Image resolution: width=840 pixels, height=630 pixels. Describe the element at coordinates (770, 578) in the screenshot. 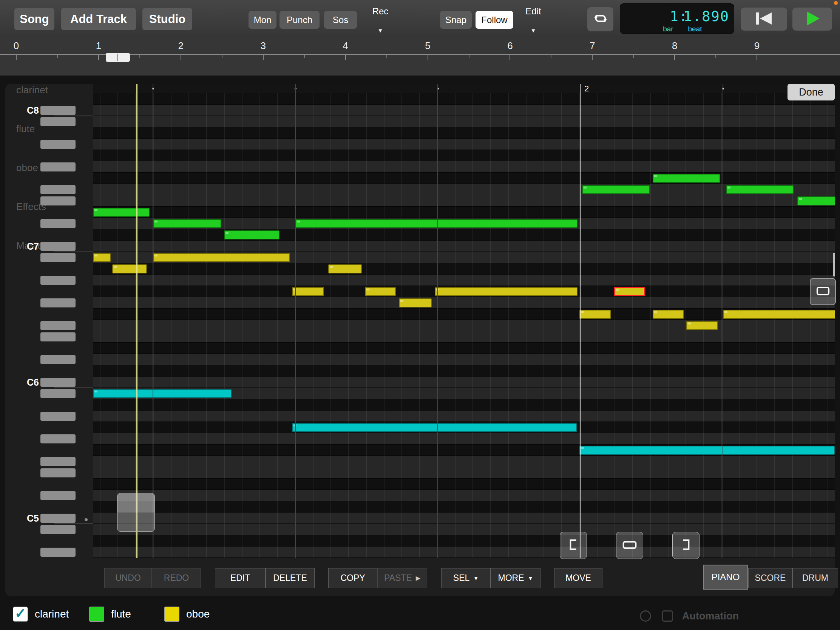

I see `tab-score: SCORE` at that location.